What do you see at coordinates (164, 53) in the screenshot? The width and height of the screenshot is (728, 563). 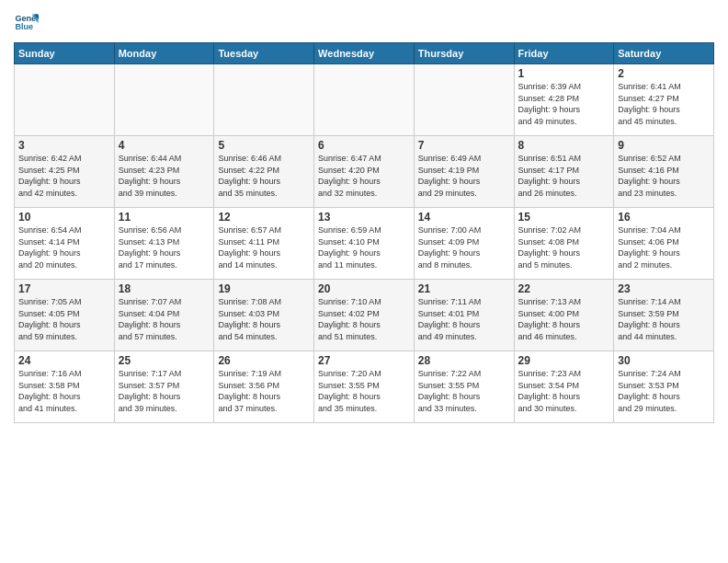 I see `day-header-monday: Monday` at bounding box center [164, 53].